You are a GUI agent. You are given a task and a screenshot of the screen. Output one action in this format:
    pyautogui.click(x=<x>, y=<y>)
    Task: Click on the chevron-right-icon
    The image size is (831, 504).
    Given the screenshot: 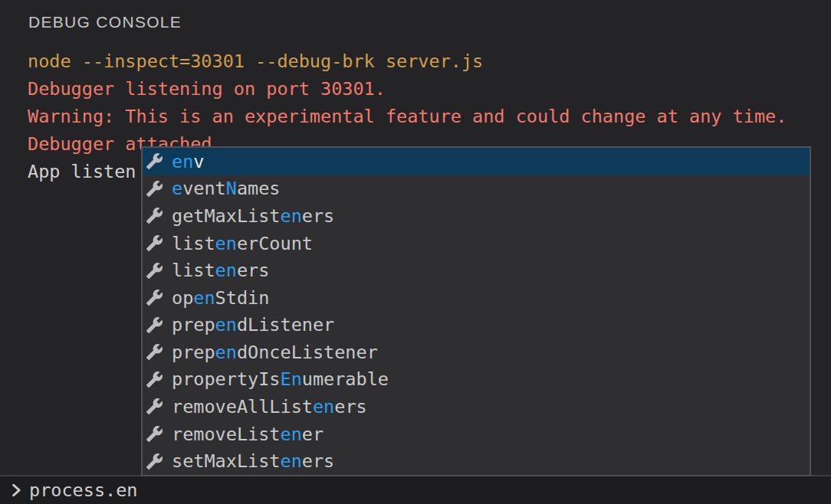 What is the action you would take?
    pyautogui.click(x=16, y=490)
    